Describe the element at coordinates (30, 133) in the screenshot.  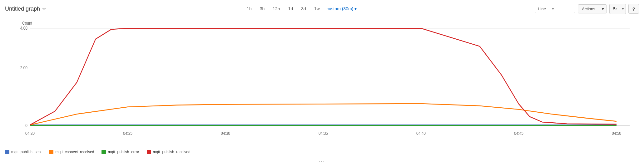
I see `x-tick-0420: 04:20` at that location.